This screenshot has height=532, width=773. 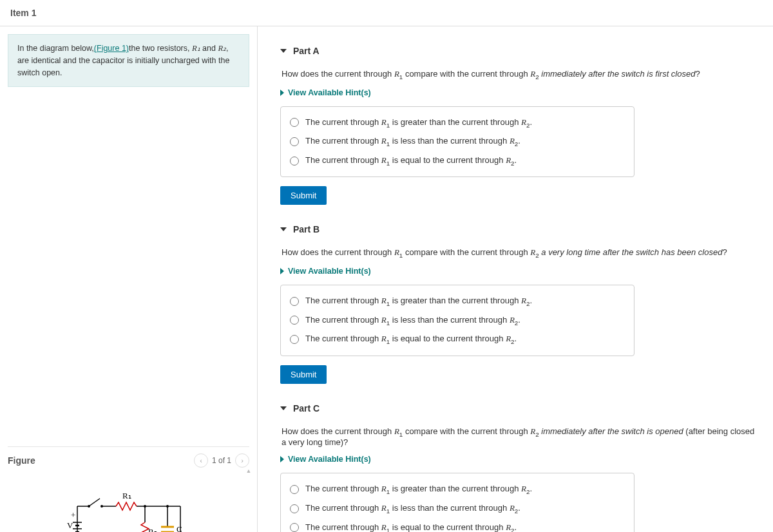 I want to click on r2-symbol: R₂, so click(x=222, y=48).